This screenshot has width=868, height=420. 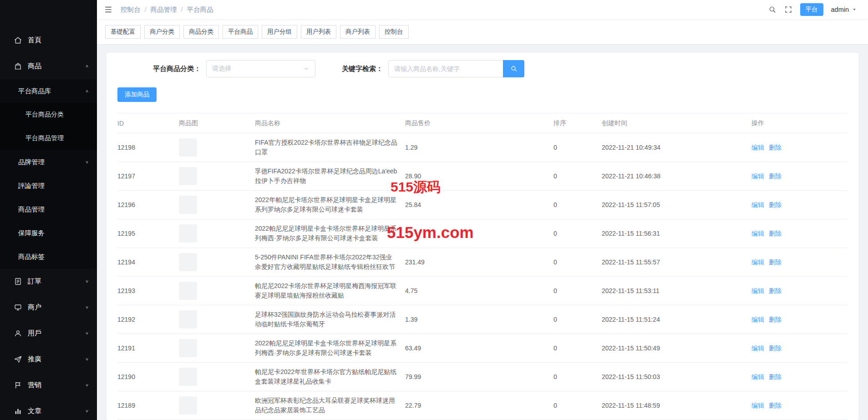 I want to click on cell-name: 帕尼尼卡2022年世界杯卡塔尔官方贴纸帕尼尼贴纸盒套装球迷球星礼品收集卡, so click(x=330, y=377).